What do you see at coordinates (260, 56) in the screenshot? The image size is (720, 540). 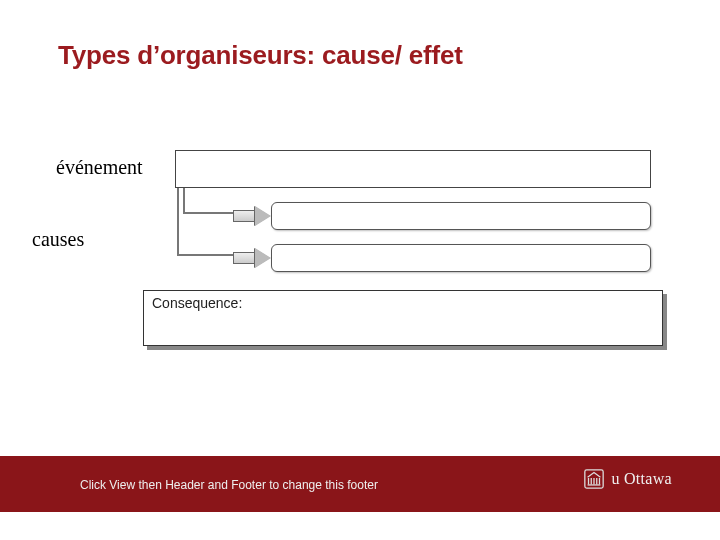 I see `slide-title: Types d’organiseurs: cause/ effet` at bounding box center [260, 56].